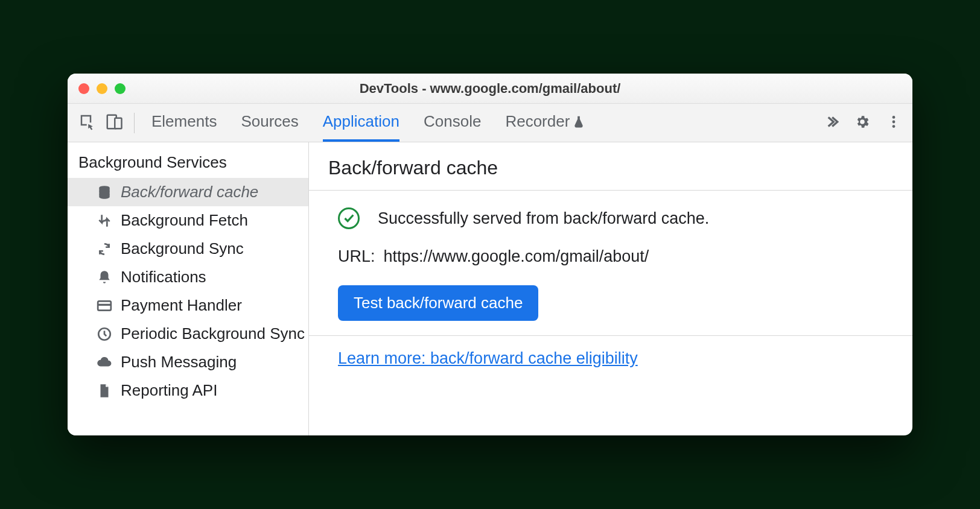  What do you see at coordinates (537, 122) in the screenshot?
I see `tab-recorder-label: Recorder` at bounding box center [537, 122].